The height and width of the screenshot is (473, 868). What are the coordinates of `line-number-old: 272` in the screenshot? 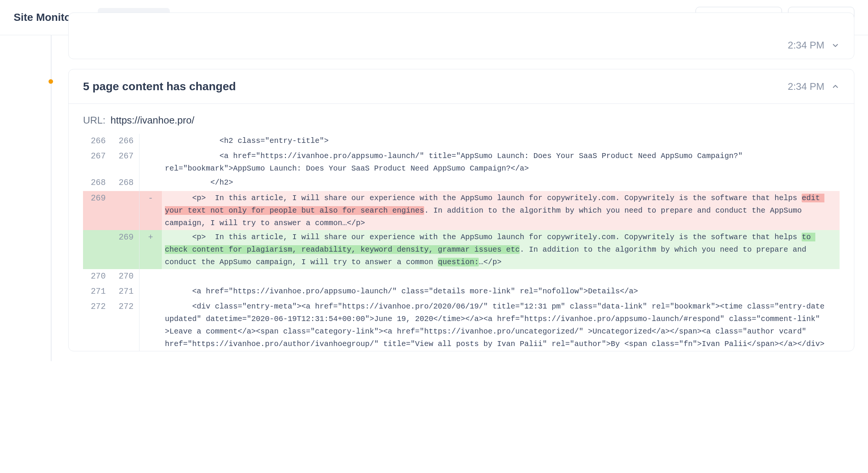 It's located at (97, 325).